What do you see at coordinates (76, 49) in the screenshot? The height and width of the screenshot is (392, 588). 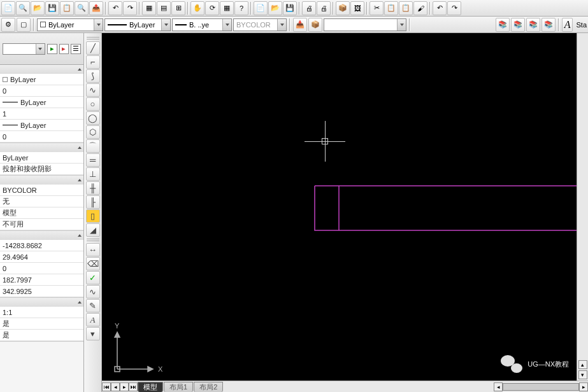 I see `filter-button: ☰` at bounding box center [76, 49].